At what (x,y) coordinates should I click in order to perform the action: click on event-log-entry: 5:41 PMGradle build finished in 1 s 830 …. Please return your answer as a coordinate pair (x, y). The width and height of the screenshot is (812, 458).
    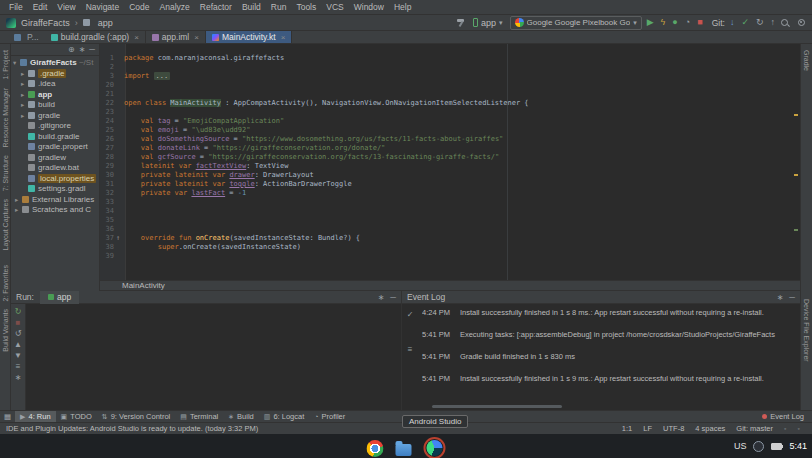
    Looking at the image, I should click on (610, 356).